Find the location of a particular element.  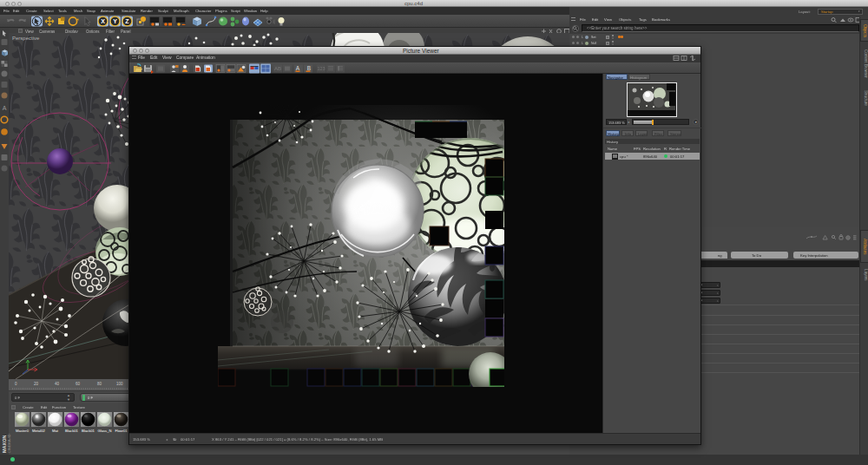

svg-text: Metal02 is located at coordinates (39, 430).